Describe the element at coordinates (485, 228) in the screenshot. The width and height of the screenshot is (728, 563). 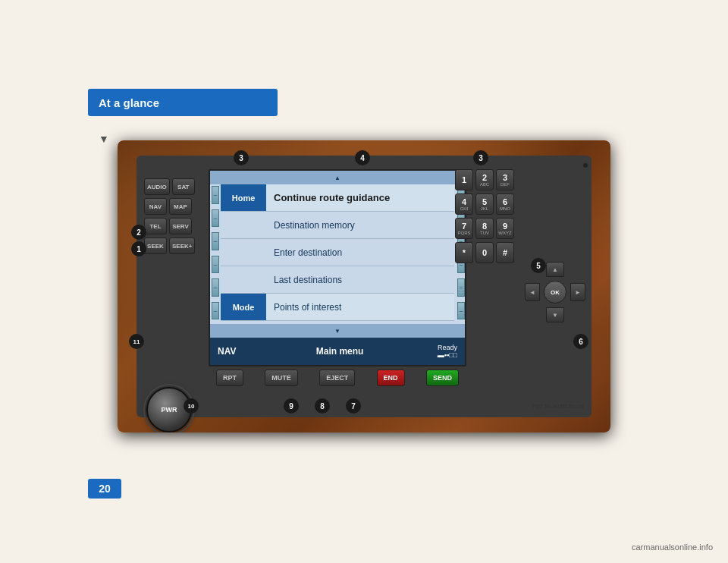
I see `key-8: 8TUV` at that location.